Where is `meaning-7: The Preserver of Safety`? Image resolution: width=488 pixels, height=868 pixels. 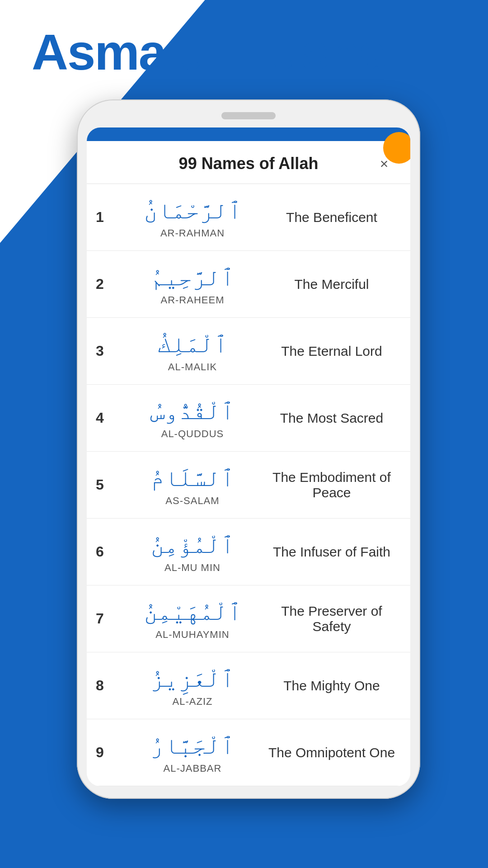
meaning-7: The Preserver of Safety is located at coordinates (332, 619).